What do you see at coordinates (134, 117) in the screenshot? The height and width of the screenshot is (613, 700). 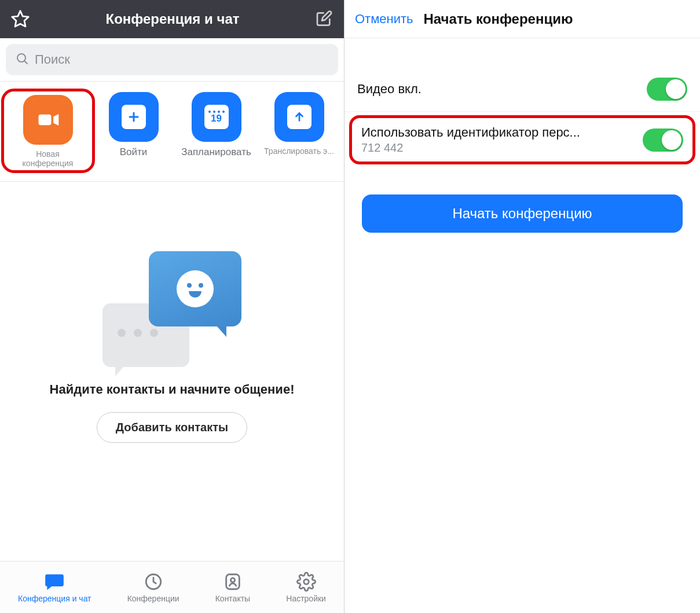 I see `plus-icon` at bounding box center [134, 117].